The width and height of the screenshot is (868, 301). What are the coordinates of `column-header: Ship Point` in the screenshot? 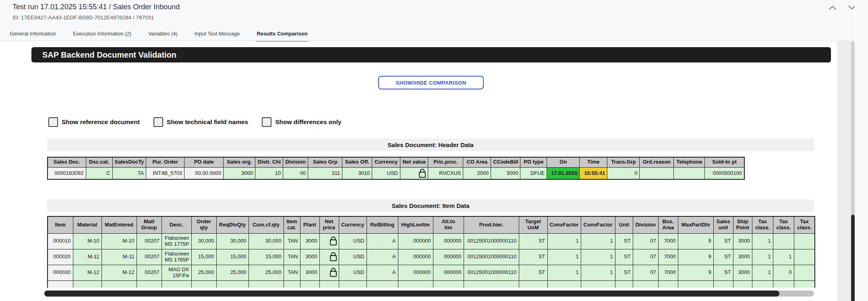 It's located at (743, 225).